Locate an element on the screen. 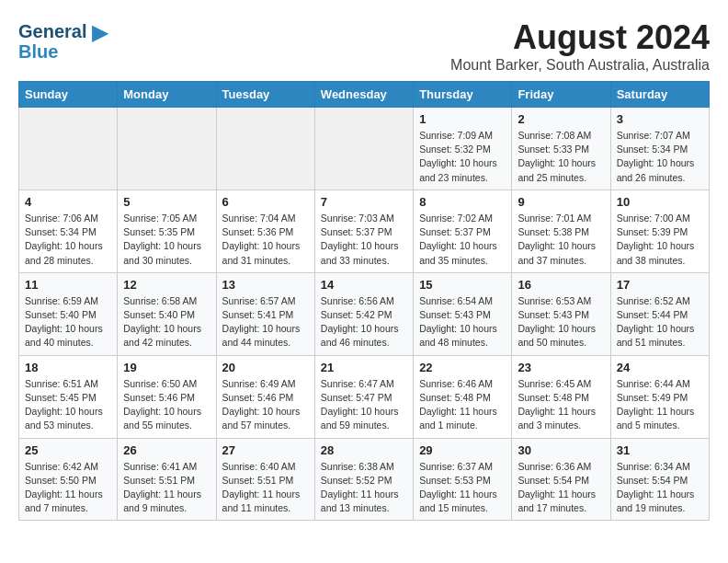 This screenshot has width=728, height=563. day-number: 31 is located at coordinates (660, 451).